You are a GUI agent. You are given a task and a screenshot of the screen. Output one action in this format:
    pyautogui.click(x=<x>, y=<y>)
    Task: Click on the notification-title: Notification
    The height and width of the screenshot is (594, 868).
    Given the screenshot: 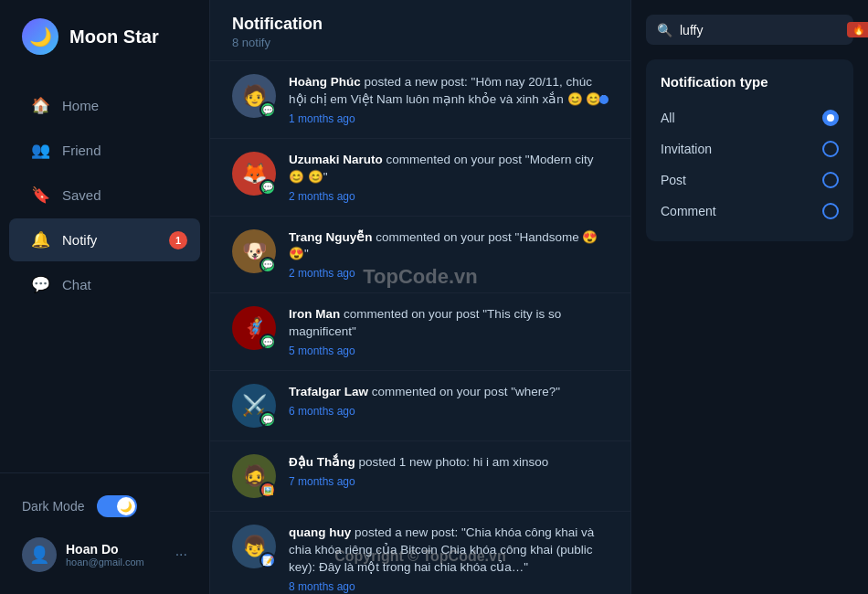 What is the action you would take?
    pyautogui.click(x=420, y=24)
    